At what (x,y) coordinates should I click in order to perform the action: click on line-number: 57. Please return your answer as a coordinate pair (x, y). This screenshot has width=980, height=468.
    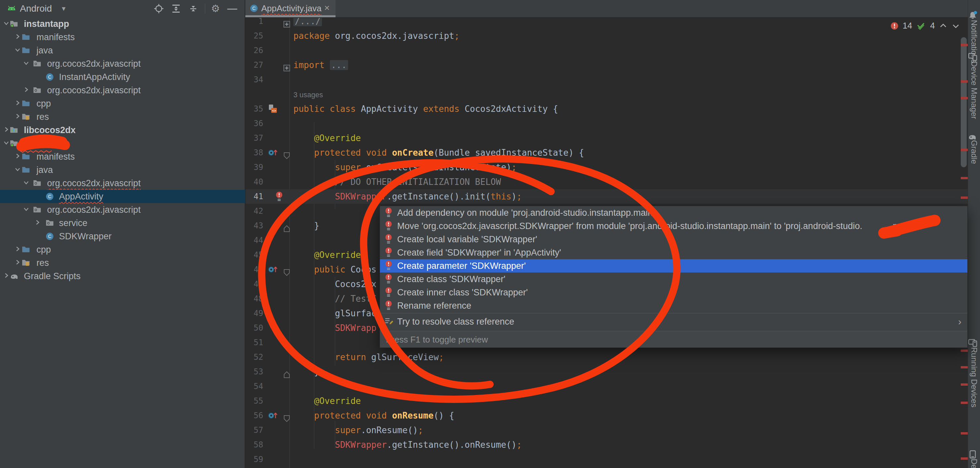
    Looking at the image, I should click on (255, 430).